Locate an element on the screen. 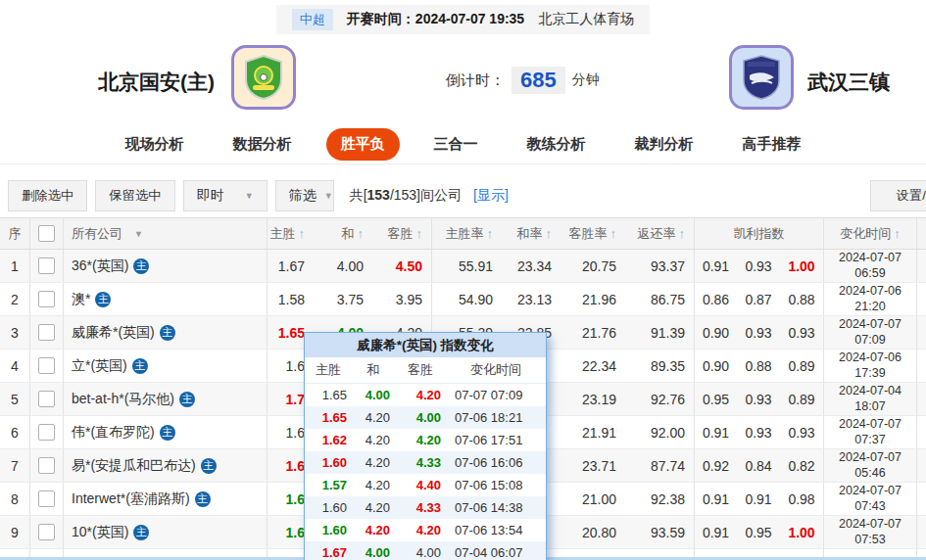 Image resolution: width=926 pixels, height=560 pixels. filter-dropdown: 筛选 ▼ is located at coordinates (305, 196).